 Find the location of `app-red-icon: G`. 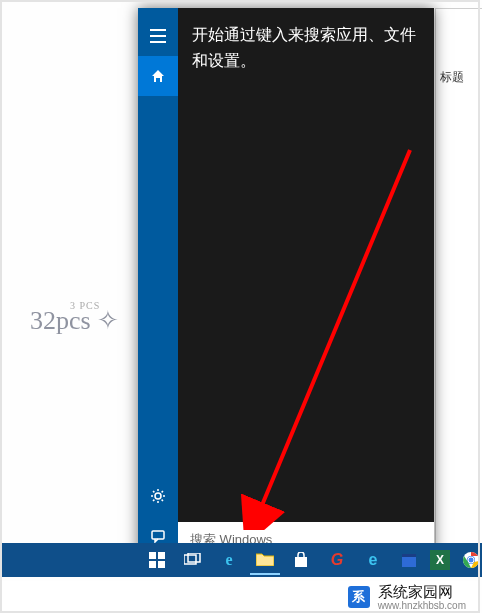

app-red-icon: G is located at coordinates (337, 560).